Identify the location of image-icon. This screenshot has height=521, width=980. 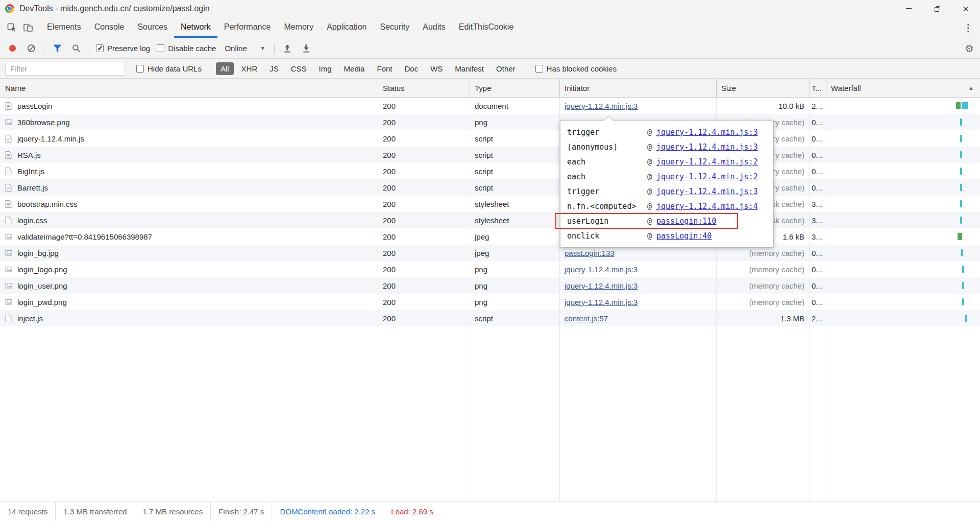
(9, 302).